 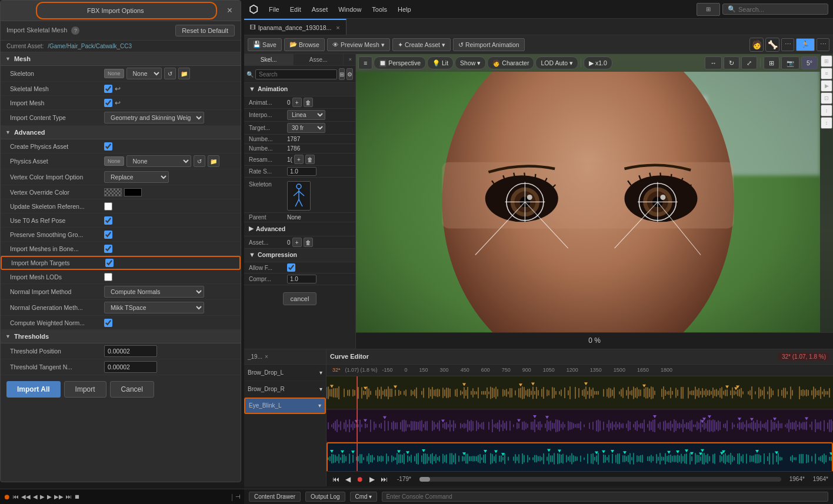 I want to click on content-drawer-btn: Content Drawer, so click(x=275, y=496).